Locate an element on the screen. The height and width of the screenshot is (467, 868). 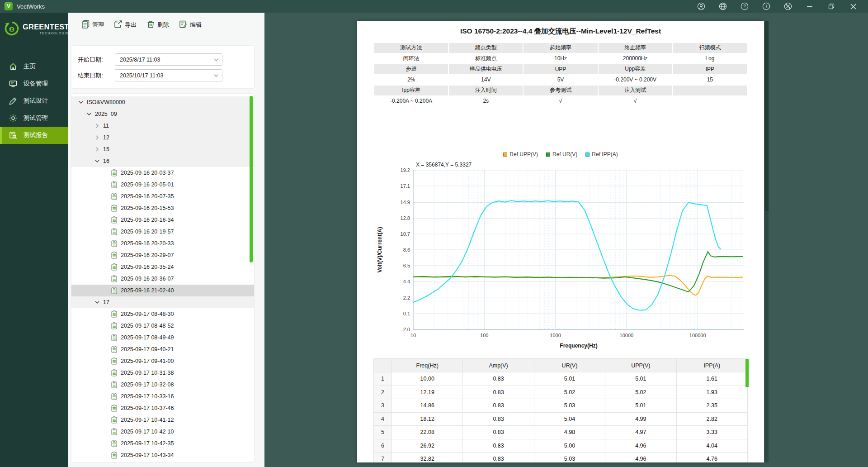
tree-node: 16 is located at coordinates (163, 161).